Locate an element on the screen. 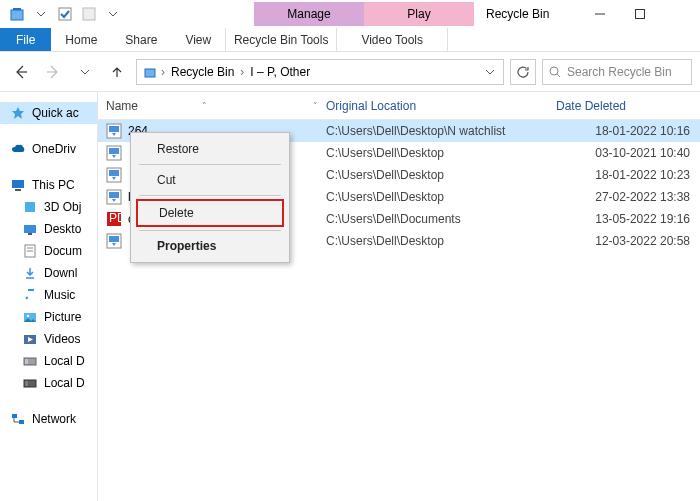  menu-item-restore: Restore is located at coordinates (210, 149).